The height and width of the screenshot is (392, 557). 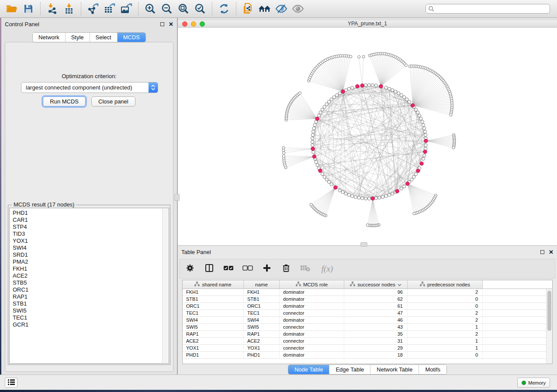 I want to click on table-row: ORC1ORC1dominator610, so click(x=364, y=306).